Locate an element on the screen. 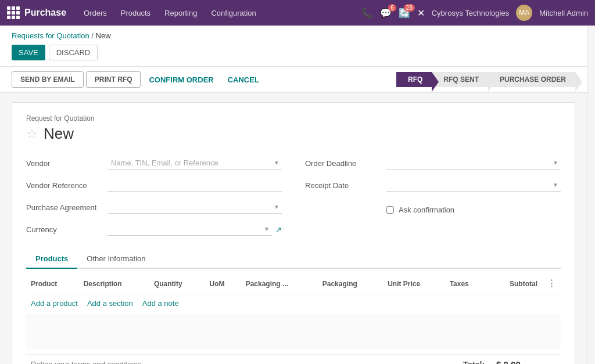 Image resolution: width=595 pixels, height=364 pixels. cancel-button: CANCEL is located at coordinates (243, 80).